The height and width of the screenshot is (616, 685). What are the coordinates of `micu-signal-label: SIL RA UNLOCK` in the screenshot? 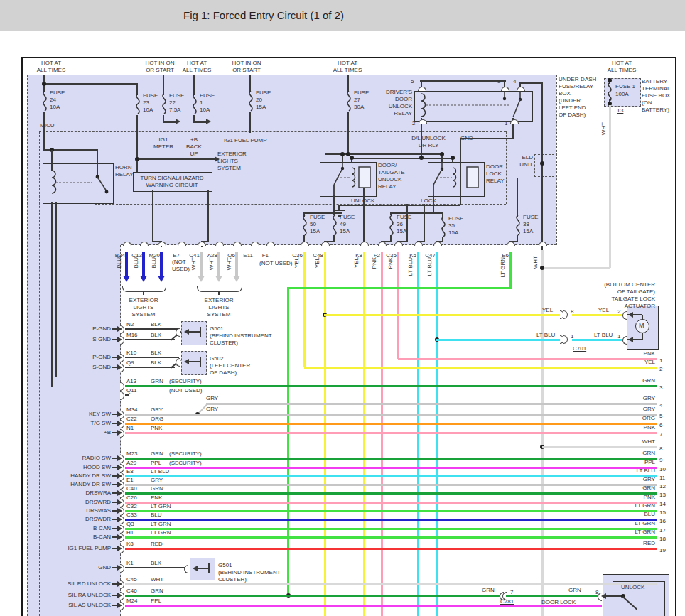 It's located at (70, 595).